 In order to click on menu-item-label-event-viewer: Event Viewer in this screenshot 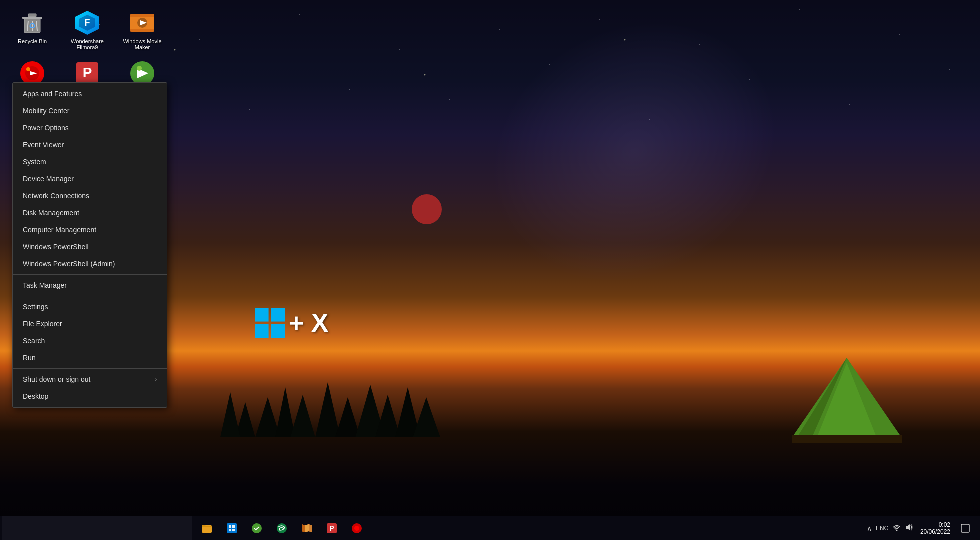, I will do `click(43, 145)`.